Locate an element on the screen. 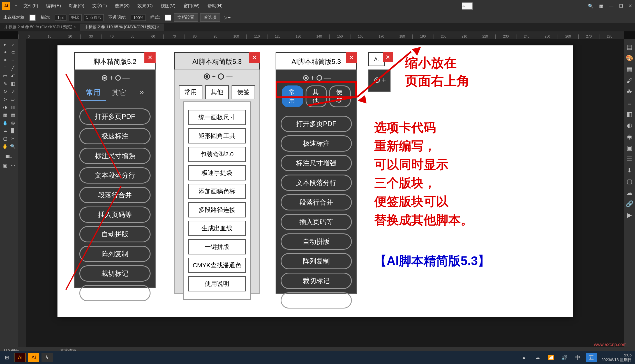 This screenshot has height=364, width=635. symbols-panel-icon: ☘ is located at coordinates (629, 92).